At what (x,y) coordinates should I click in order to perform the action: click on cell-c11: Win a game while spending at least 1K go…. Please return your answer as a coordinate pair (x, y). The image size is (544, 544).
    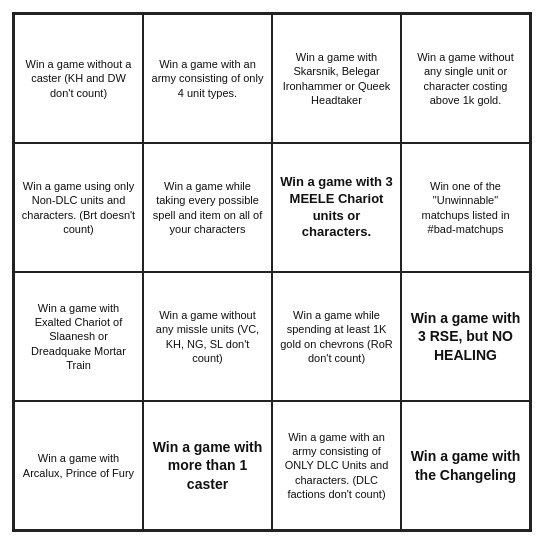
    Looking at the image, I should click on (336, 336).